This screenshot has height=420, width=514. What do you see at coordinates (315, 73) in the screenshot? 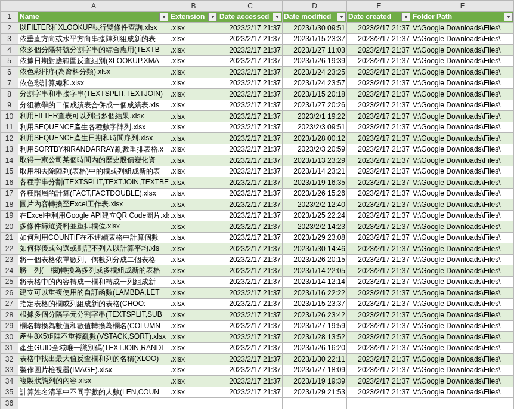
I see `cell: 2023/1/24 23:25` at bounding box center [315, 73].